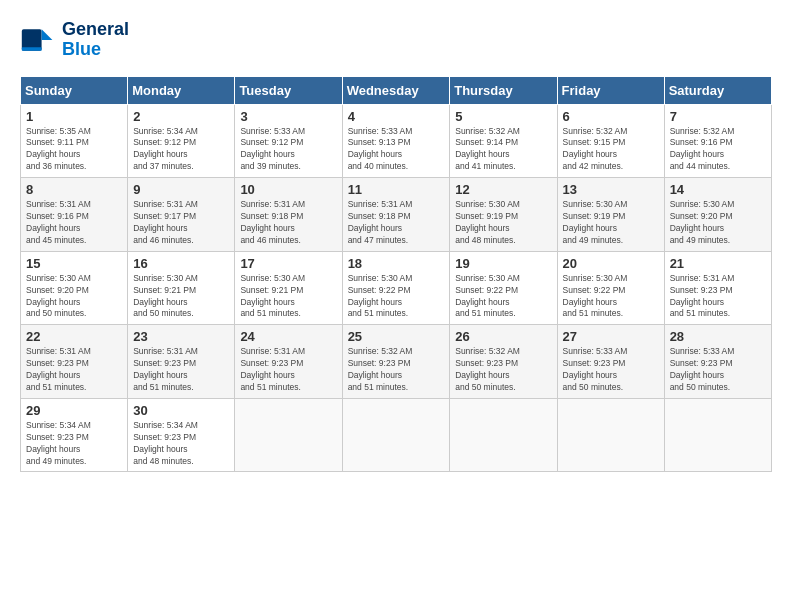 The width and height of the screenshot is (792, 612). What do you see at coordinates (181, 150) in the screenshot?
I see `day-info: Sunrise: 5:34 AM Sunset: 9:12 PM Dayligh…` at bounding box center [181, 150].